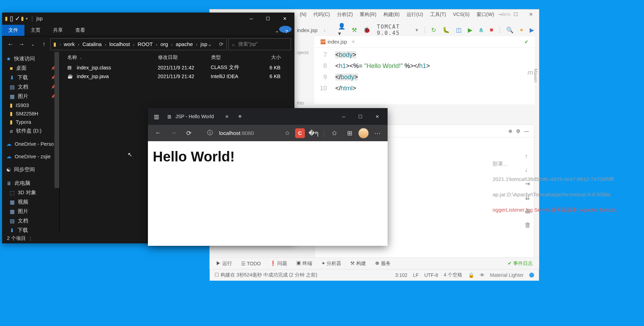 The image size is (644, 326). I want to click on search-icon: 🔍, so click(510, 30).